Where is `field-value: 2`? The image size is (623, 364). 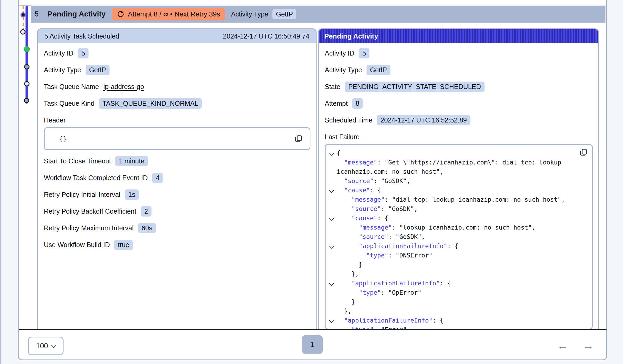 field-value: 2 is located at coordinates (146, 211).